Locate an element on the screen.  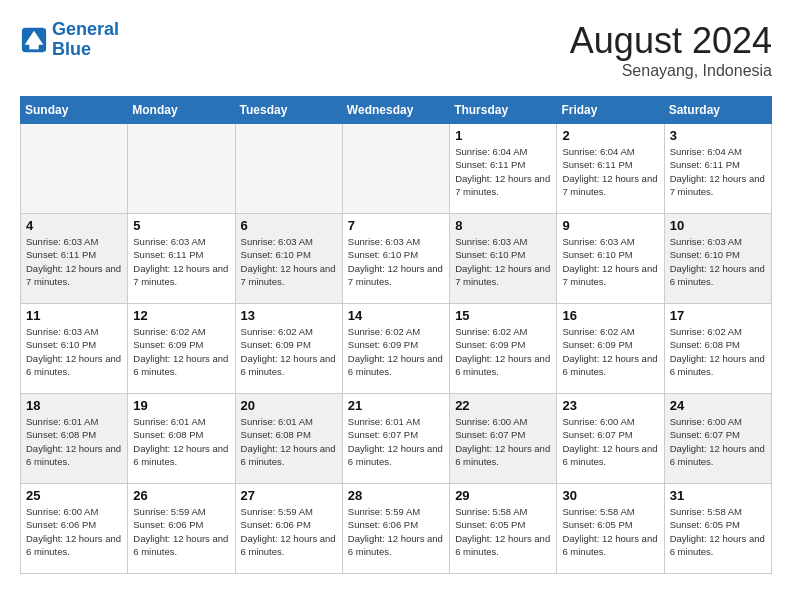
calendar-title: August 2024 is located at coordinates (671, 41).